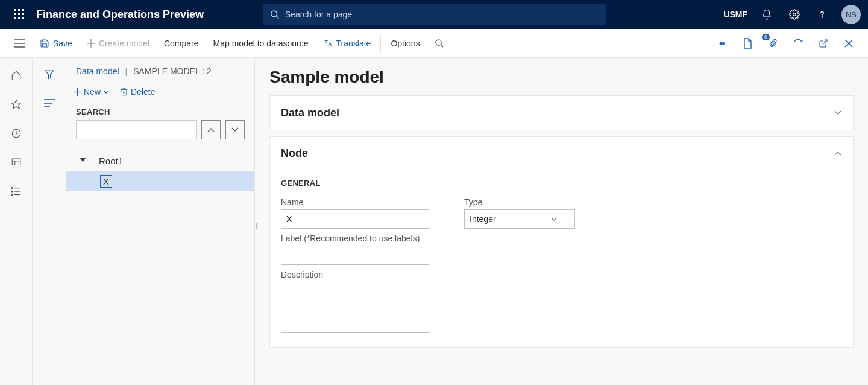 This screenshot has height=385, width=868. Describe the element at coordinates (439, 43) in the screenshot. I see `action-search-button` at that location.